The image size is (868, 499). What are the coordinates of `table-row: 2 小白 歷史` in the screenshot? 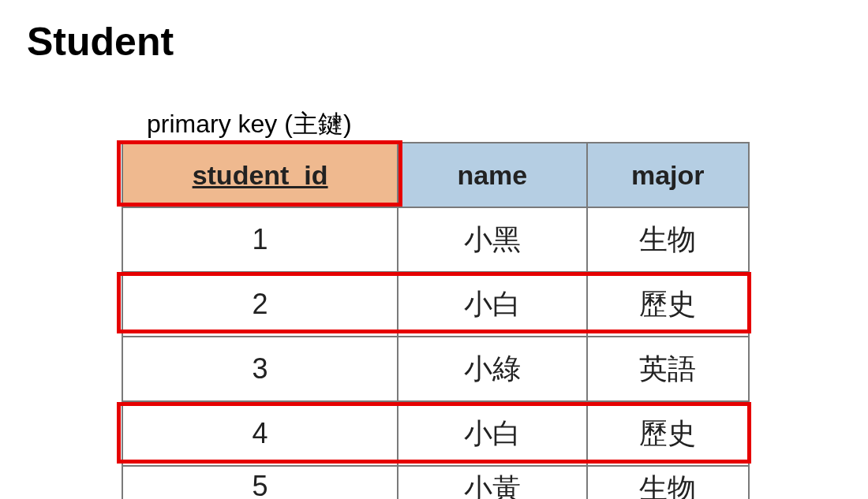 It's located at (436, 304).